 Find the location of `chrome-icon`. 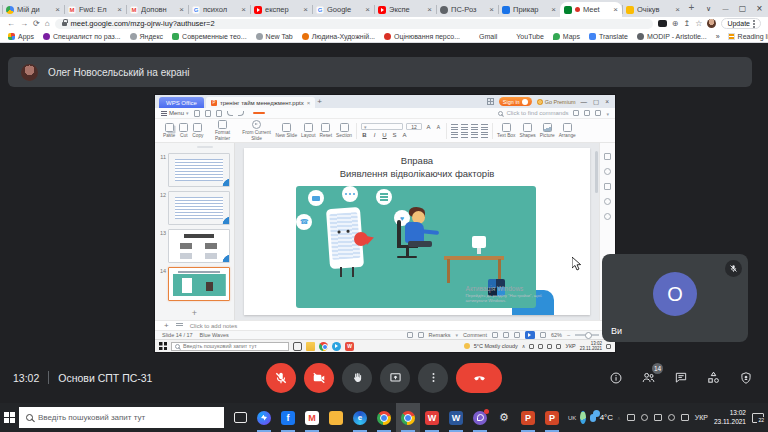

chrome-icon is located at coordinates (324, 346).